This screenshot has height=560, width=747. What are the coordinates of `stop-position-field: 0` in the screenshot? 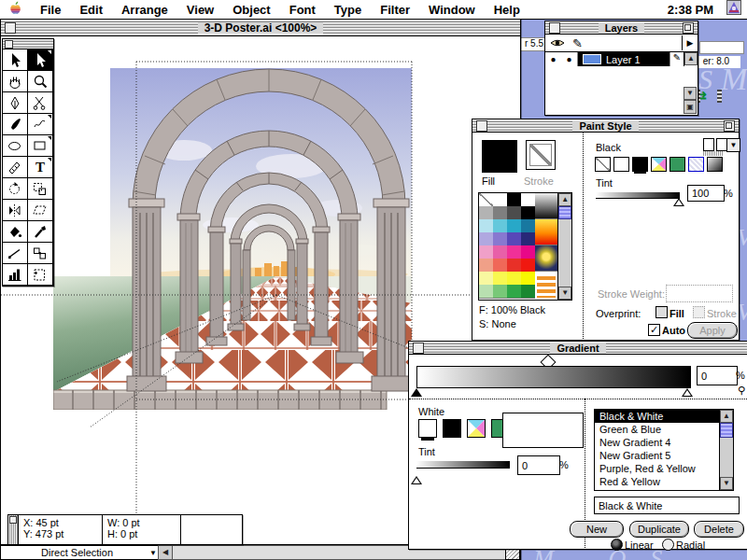 It's located at (717, 375).